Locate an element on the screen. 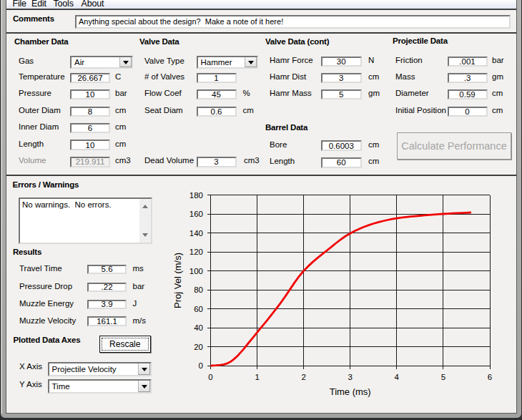 The height and width of the screenshot is (420, 522). svg-text: Time (ms) is located at coordinates (350, 392).